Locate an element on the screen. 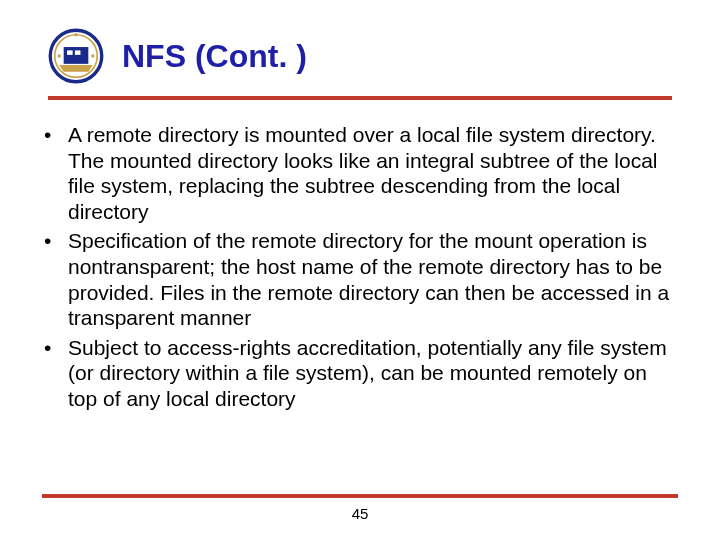  institution-logo-icon is located at coordinates (76, 56).